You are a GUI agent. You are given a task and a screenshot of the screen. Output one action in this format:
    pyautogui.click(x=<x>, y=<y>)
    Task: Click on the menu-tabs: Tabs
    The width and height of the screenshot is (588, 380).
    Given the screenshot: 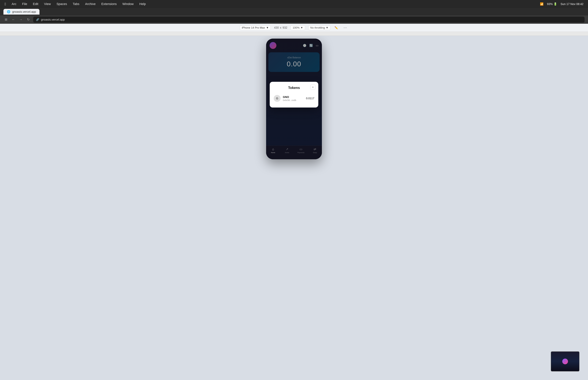 What is the action you would take?
    pyautogui.click(x=76, y=4)
    